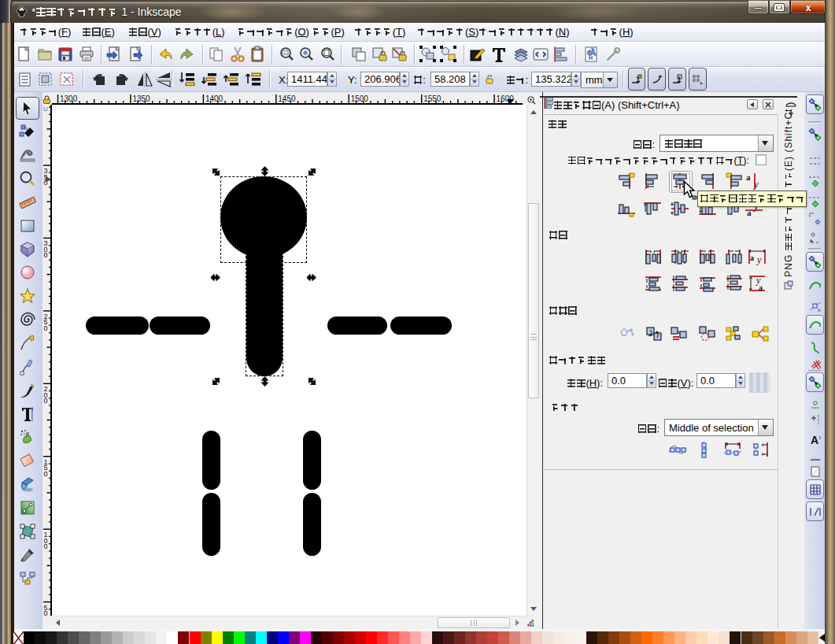  I want to click on svg-text: A, so click(815, 439).